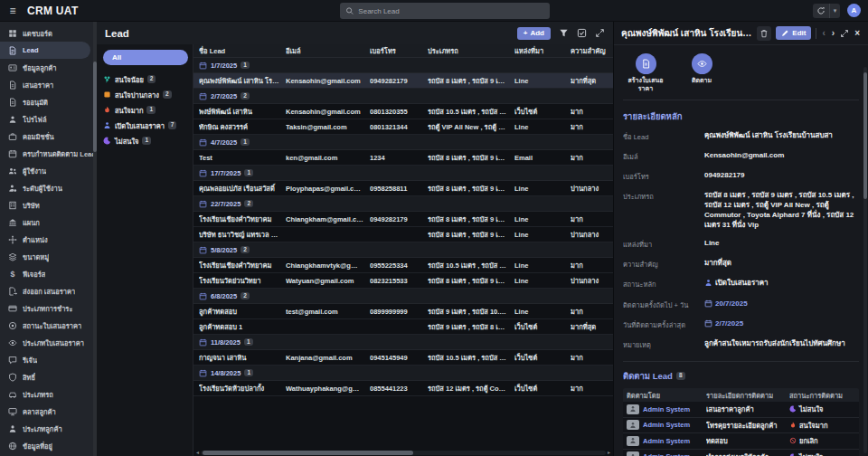  Describe the element at coordinates (741, 410) in the screenshot. I see `follow-row: Admin System เสนอราคาลูกค้า ไม่สนใจ` at that location.